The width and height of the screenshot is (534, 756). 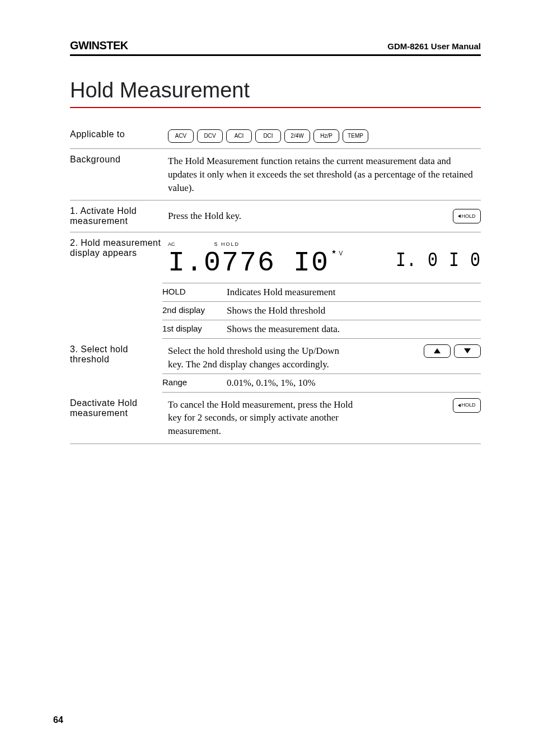 I want to click on down-key, so click(x=467, y=351).